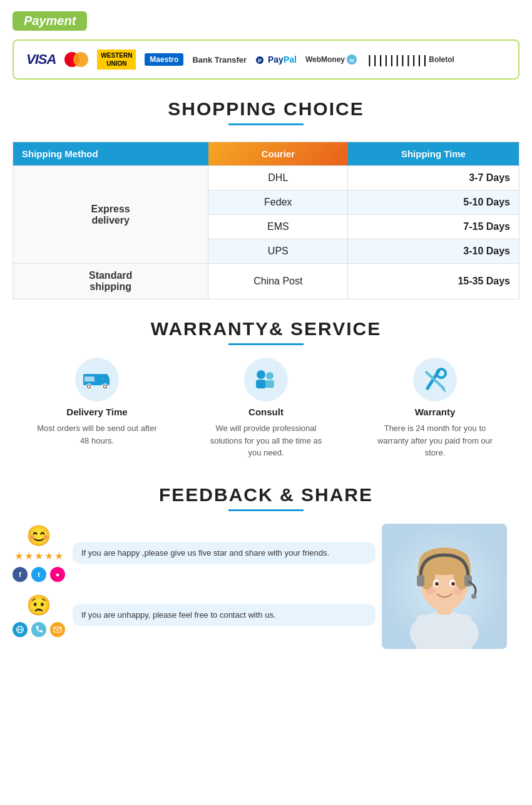 The width and height of the screenshot is (532, 805). I want to click on time-ems: 7-15 Days, so click(434, 227).